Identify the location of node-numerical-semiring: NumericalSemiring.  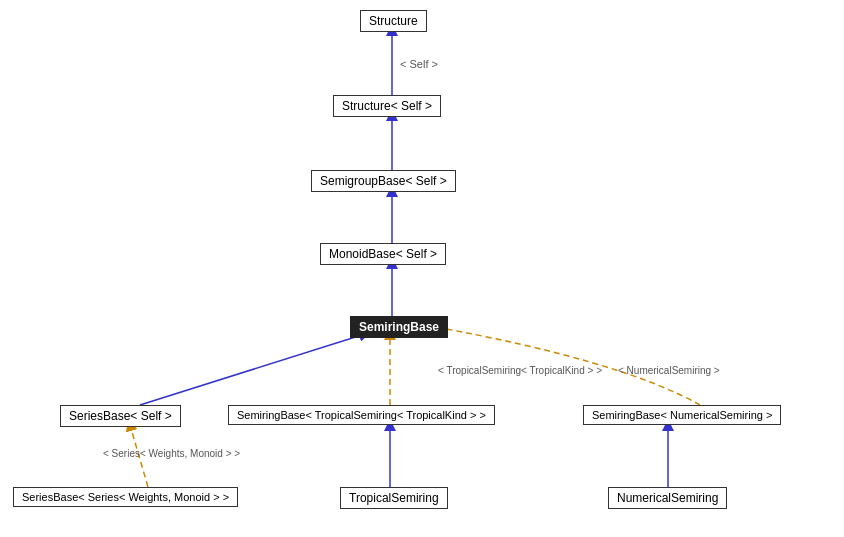
(668, 498).